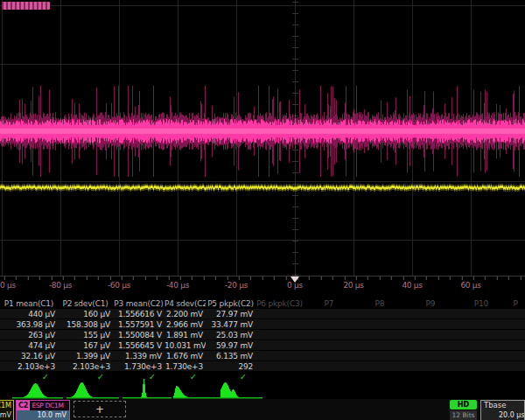 The width and height of the screenshot is (525, 420). What do you see at coordinates (262, 278) in the screenshot?
I see `time-axis-ticks` at bounding box center [262, 278].